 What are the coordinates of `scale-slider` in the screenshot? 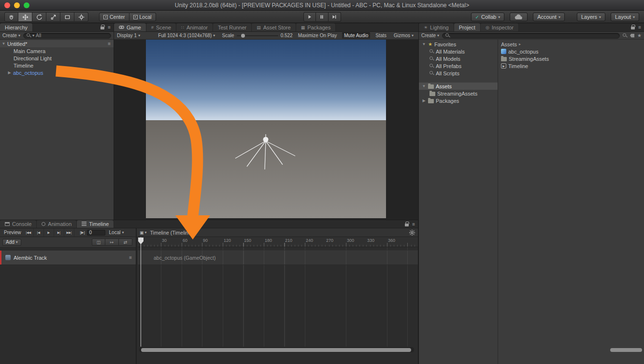 It's located at (258, 36).